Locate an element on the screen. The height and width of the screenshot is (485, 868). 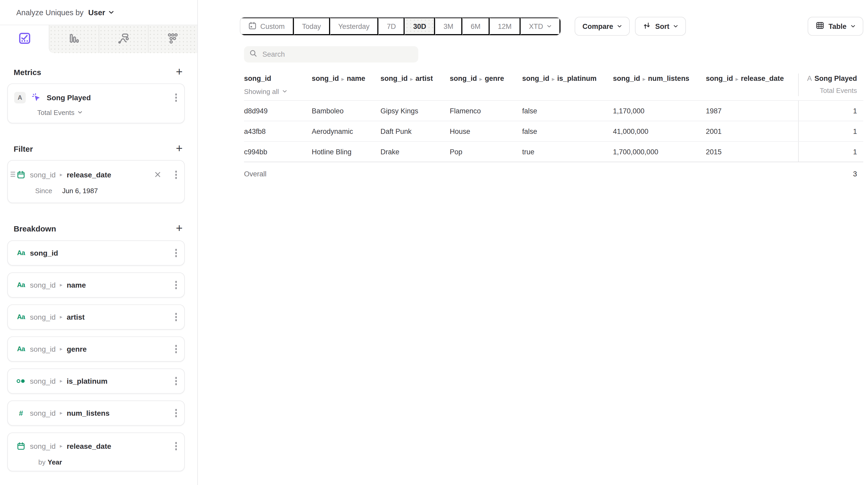
column-header-release-date: song_id▸release_date is located at coordinates (752, 85).